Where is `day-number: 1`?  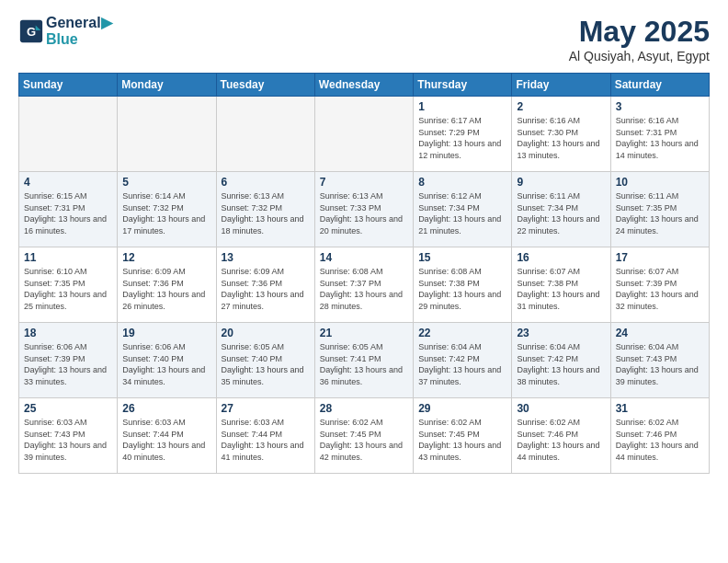
day-number: 1 is located at coordinates (462, 107).